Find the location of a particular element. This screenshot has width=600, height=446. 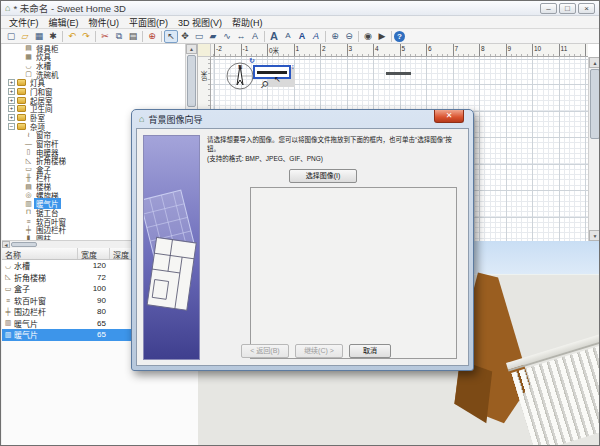

cell-name: 折角楼梯 is located at coordinates (45, 278).